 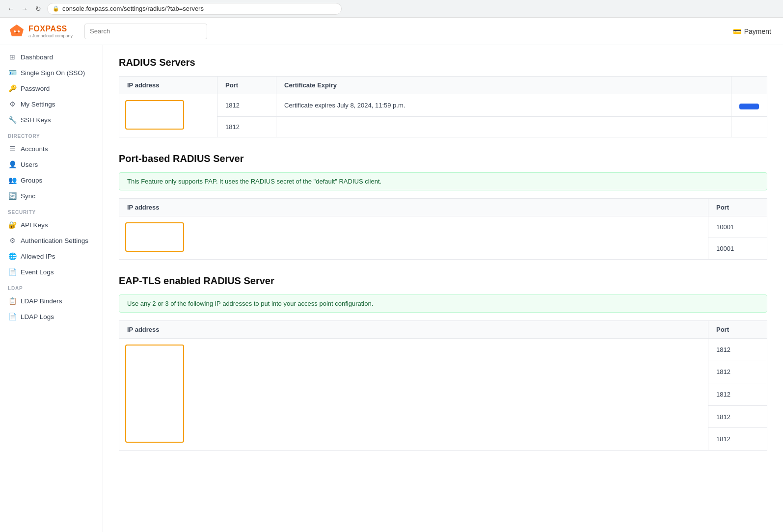 What do you see at coordinates (250, 303) in the screenshot?
I see `eap-tls-info-text: Use any 2 or 3 of the following IP addre…` at bounding box center [250, 303].